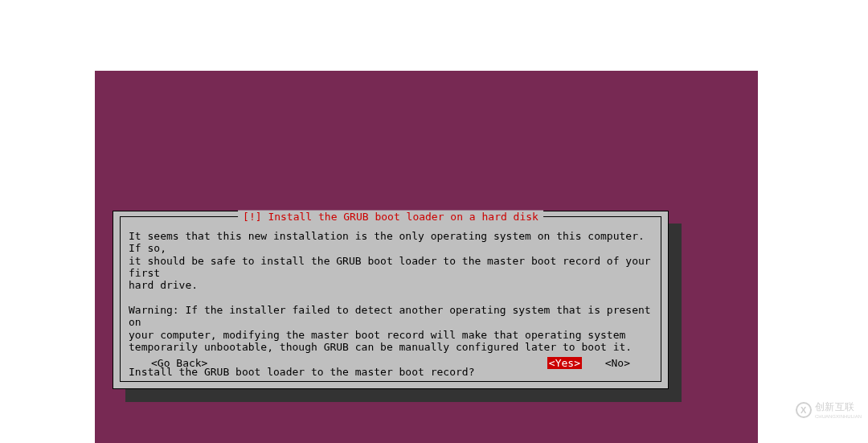 The width and height of the screenshot is (868, 443). What do you see at coordinates (617, 363) in the screenshot?
I see `no-button: <No>` at bounding box center [617, 363].